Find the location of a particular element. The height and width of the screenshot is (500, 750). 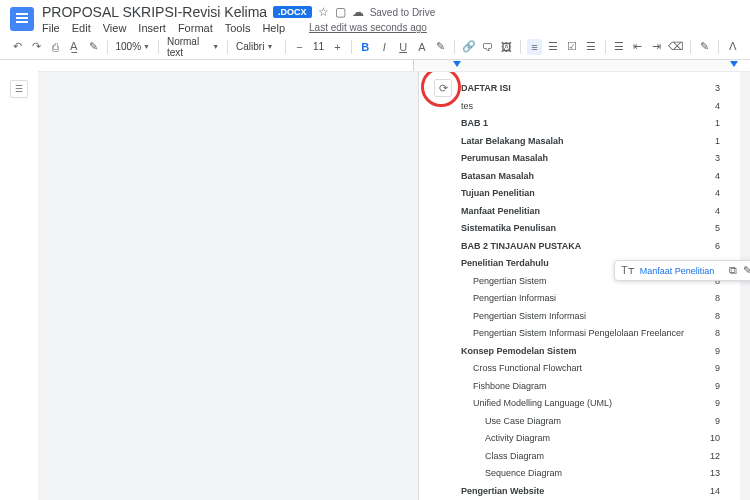

paint-format-icon: ✎ is located at coordinates (94, 47).